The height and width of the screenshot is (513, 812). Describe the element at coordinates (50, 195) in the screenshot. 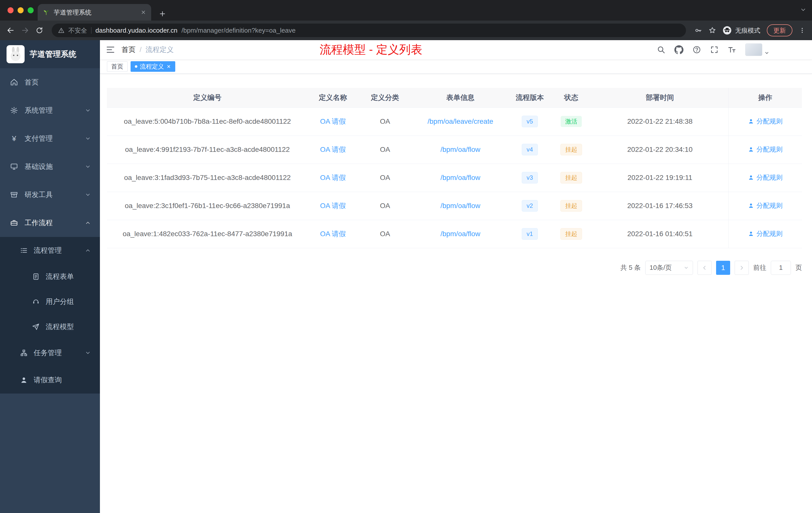

I see `sidebar-item-dev-tools: 研发工具` at that location.